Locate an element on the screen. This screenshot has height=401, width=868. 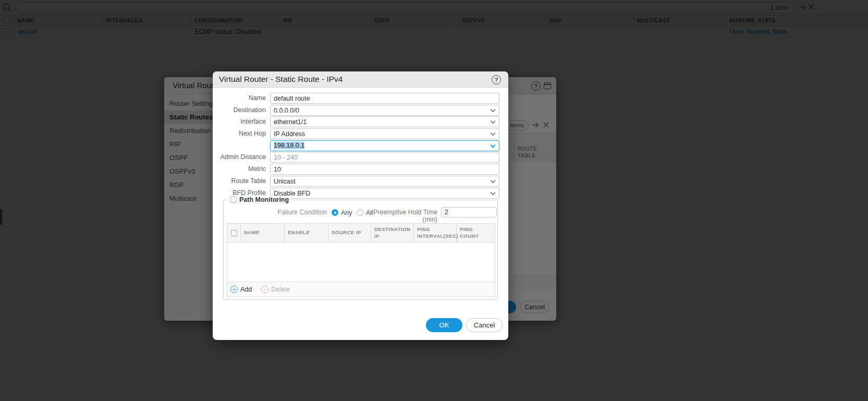
add-button: + Add is located at coordinates (241, 289).